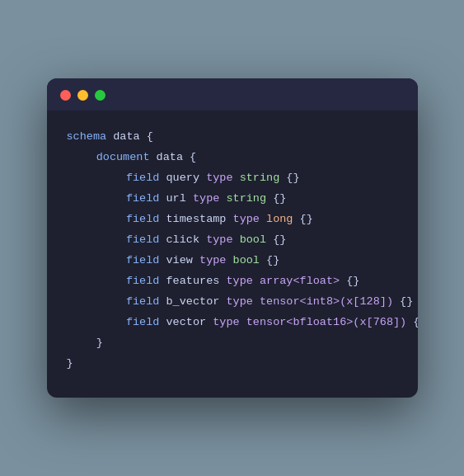 This screenshot has width=464, height=476. I want to click on type-keyword-3: type, so click(246, 219).